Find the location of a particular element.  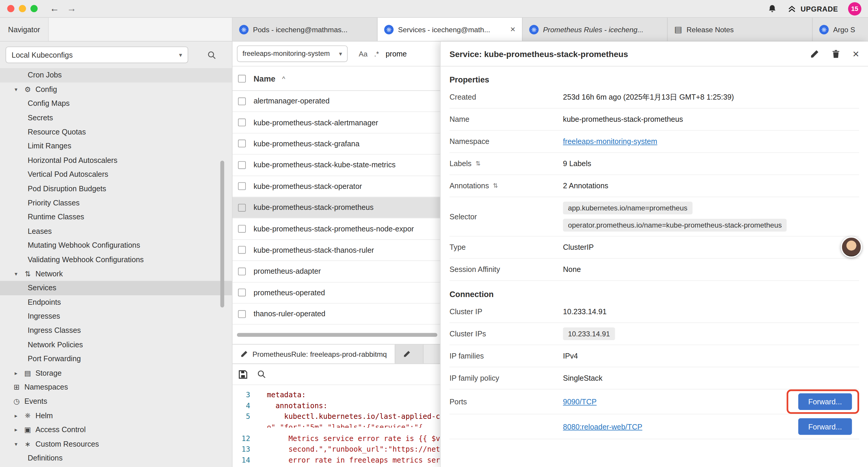

close-tab-icon: × is located at coordinates (513, 29).